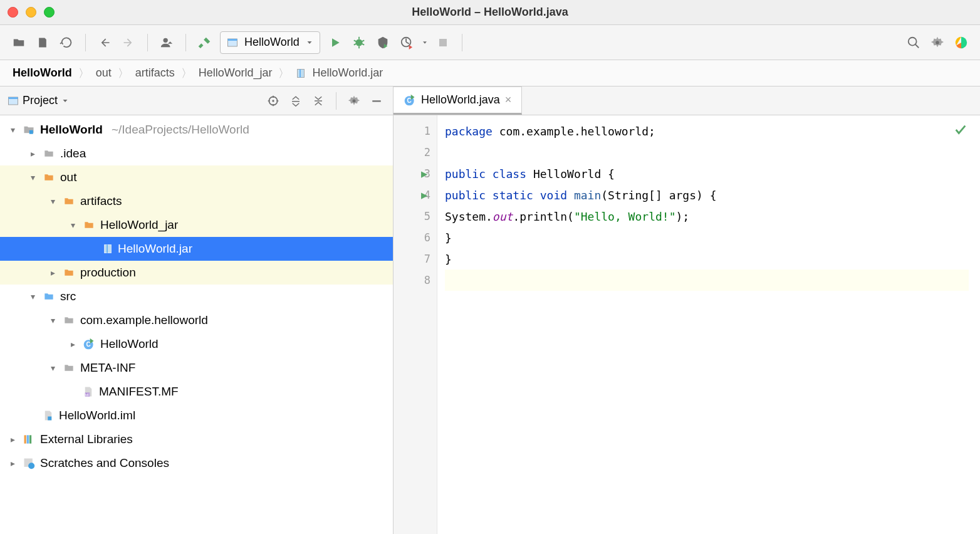 This screenshot has height=534, width=980. I want to click on save-icon, so click(43, 43).